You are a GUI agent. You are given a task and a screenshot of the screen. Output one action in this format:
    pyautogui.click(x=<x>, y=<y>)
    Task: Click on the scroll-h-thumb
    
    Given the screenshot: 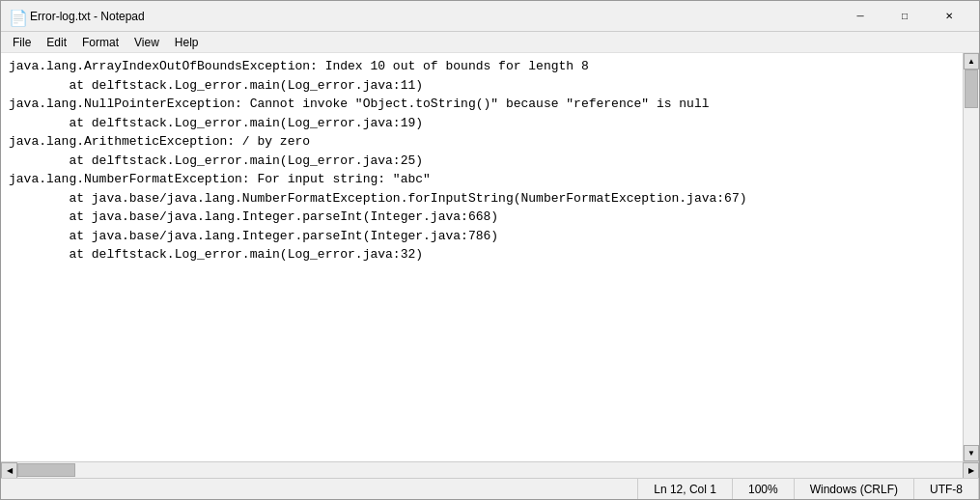 What is the action you would take?
    pyautogui.click(x=46, y=470)
    